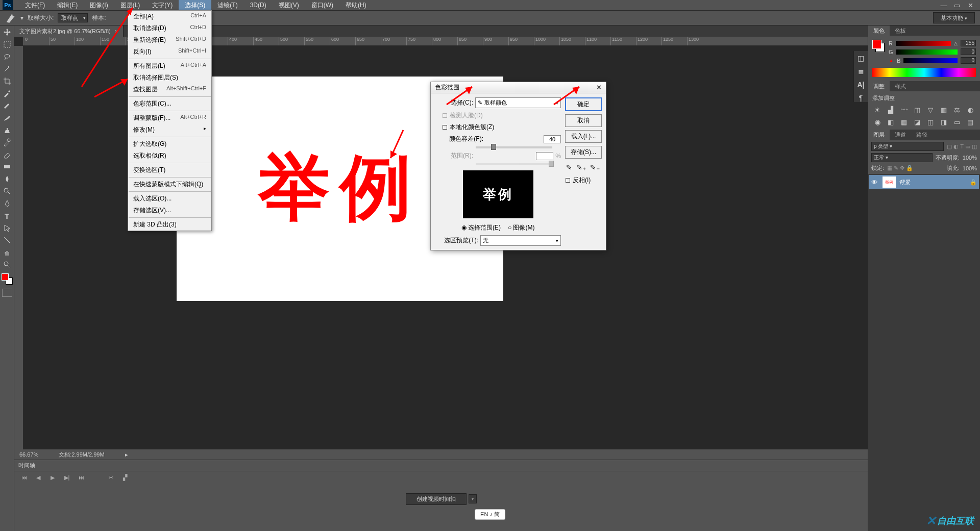 This screenshot has height=531, width=980. What do you see at coordinates (968, 60) in the screenshot?
I see `blue-value: 0` at bounding box center [968, 60].